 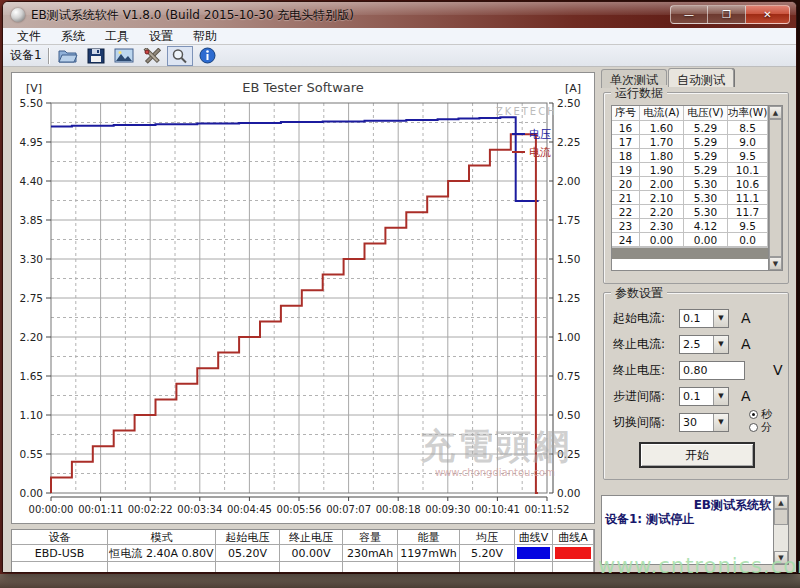 I want to click on legend-item-current: 电流, so click(x=532, y=152).